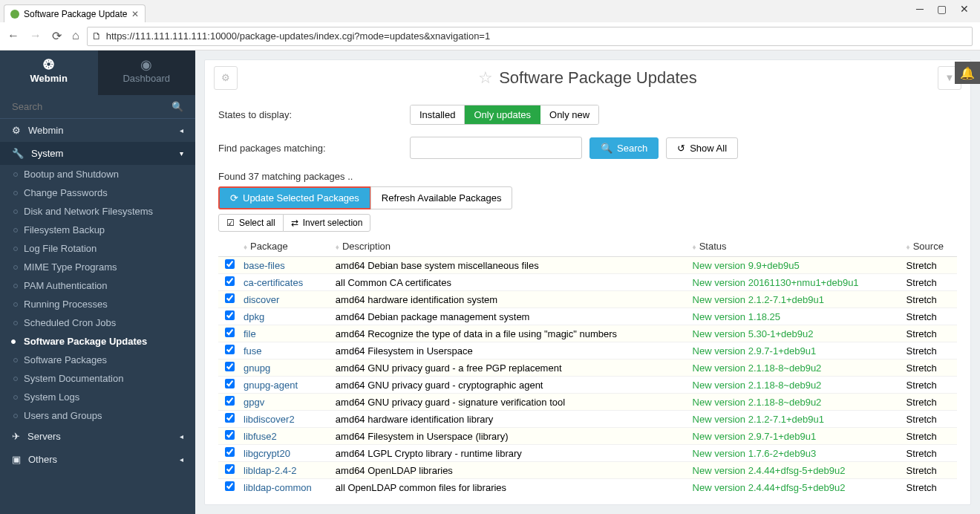 Image resolution: width=980 pixels, height=514 pixels. What do you see at coordinates (964, 9) in the screenshot?
I see `close-window-button: ✕` at bounding box center [964, 9].